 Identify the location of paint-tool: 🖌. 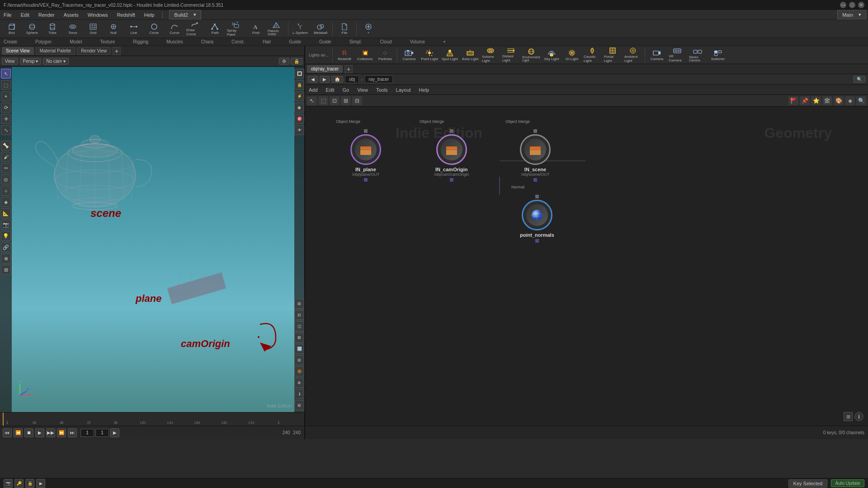
(6, 157).